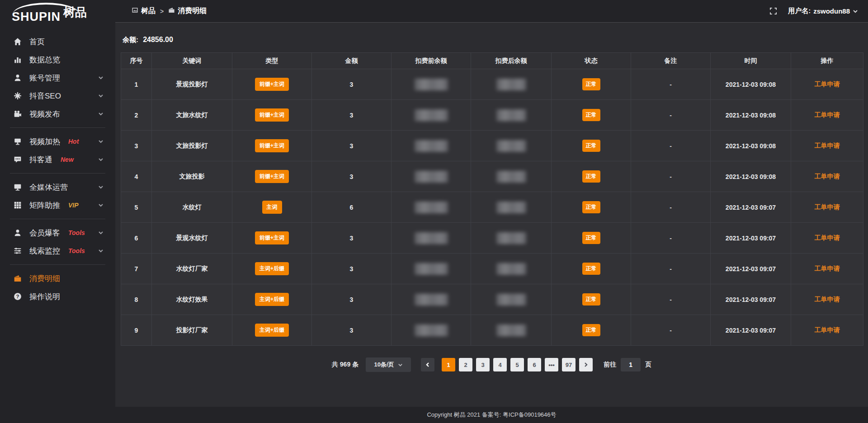 The width and height of the screenshot is (868, 423). I want to click on sidebar-item-label: 数据总览, so click(45, 60).